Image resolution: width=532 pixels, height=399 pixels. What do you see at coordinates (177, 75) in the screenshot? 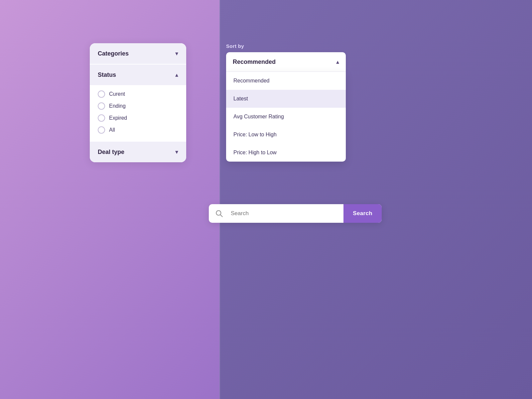
I see `status-chevron-icon: ▴` at bounding box center [177, 75].